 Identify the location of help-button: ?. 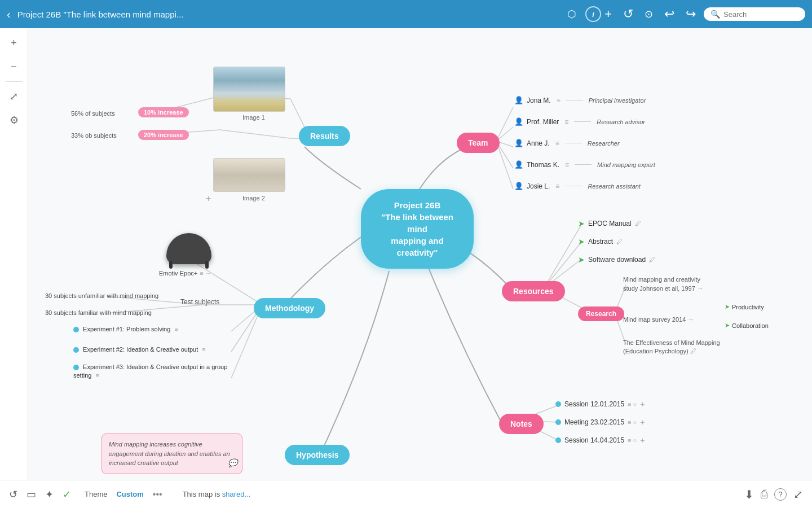
(780, 494).